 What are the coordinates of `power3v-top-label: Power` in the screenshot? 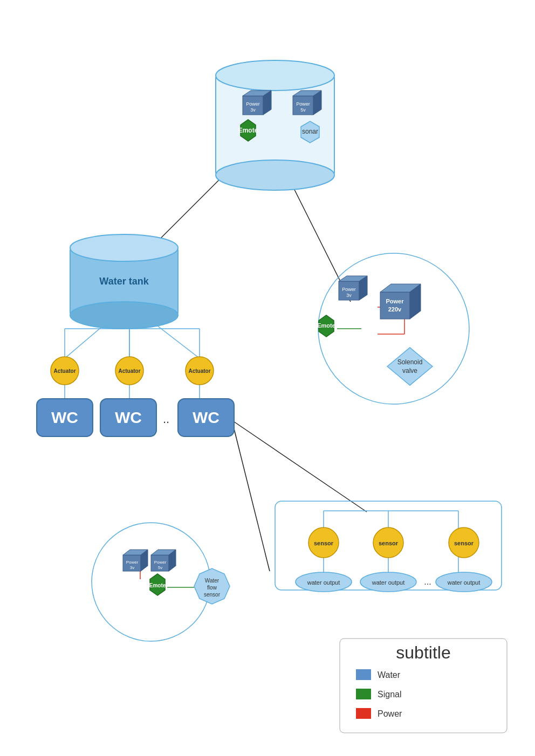 It's located at (253, 104).